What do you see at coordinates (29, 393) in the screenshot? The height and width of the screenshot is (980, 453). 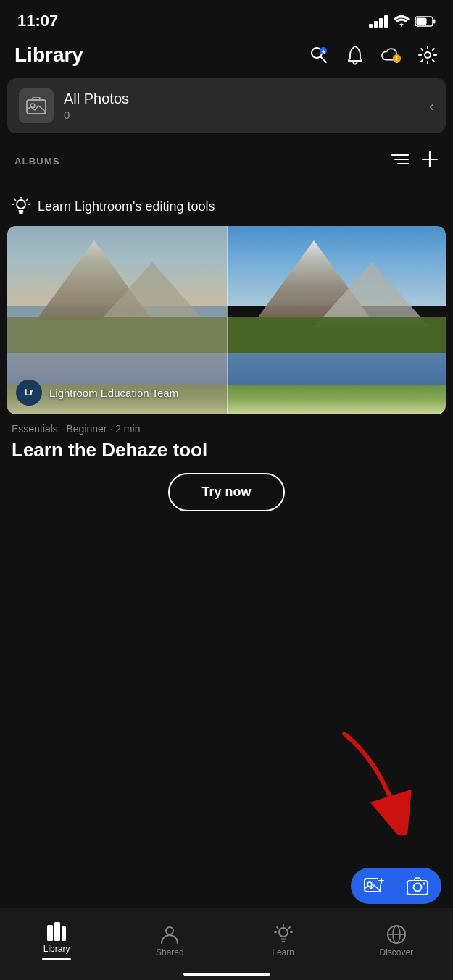 I see `lr-avatar: Lr` at bounding box center [29, 393].